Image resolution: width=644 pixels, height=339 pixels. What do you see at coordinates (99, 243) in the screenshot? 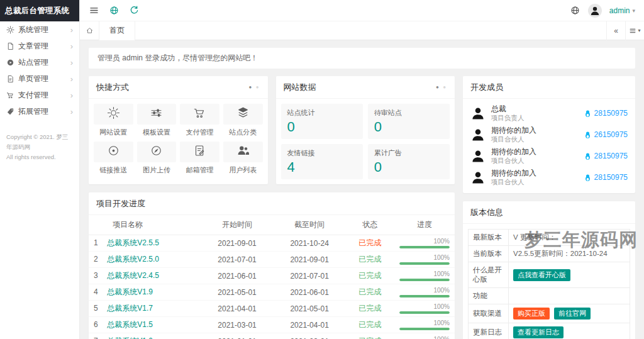
I see `row-index: 1` at bounding box center [99, 243].